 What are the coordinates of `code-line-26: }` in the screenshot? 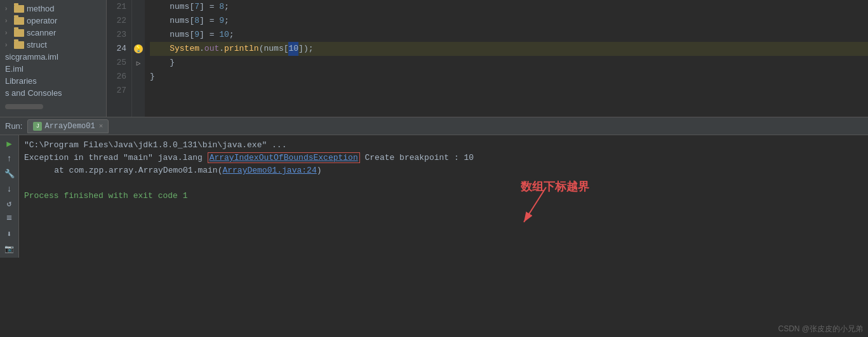 It's located at (509, 77).